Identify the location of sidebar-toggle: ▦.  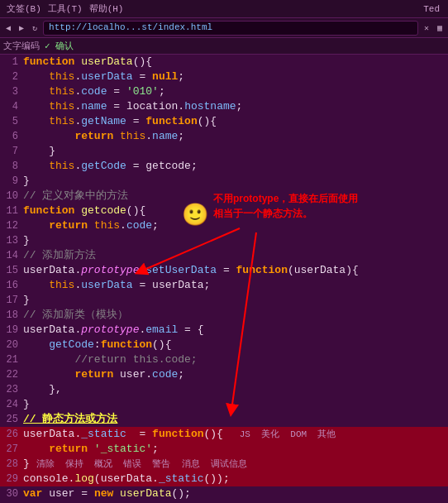
(440, 28).